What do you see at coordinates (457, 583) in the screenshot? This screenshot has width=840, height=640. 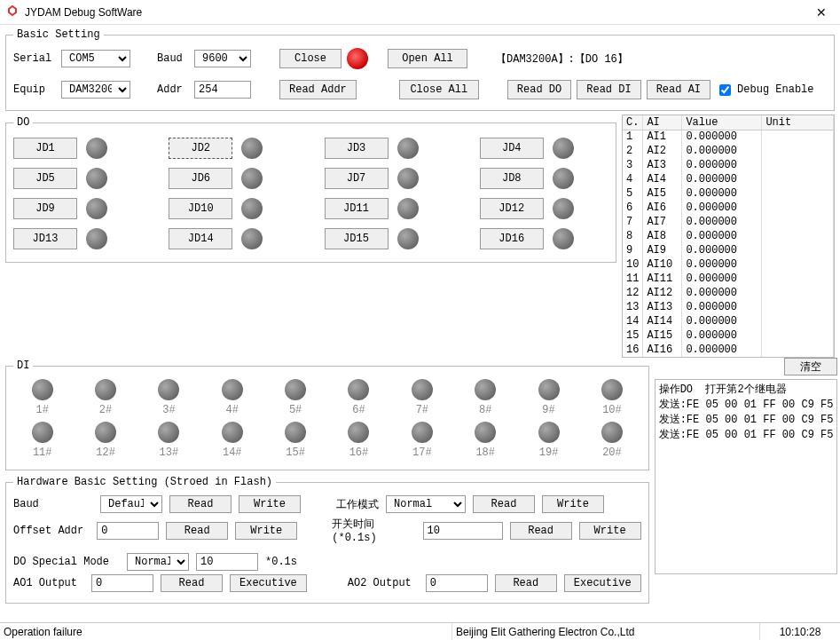 I see `ao2-input` at bounding box center [457, 583].